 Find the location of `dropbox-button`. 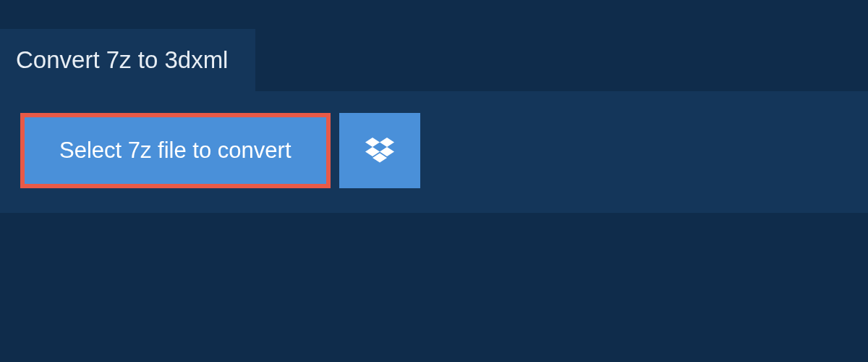

dropbox-button is located at coordinates (380, 151).